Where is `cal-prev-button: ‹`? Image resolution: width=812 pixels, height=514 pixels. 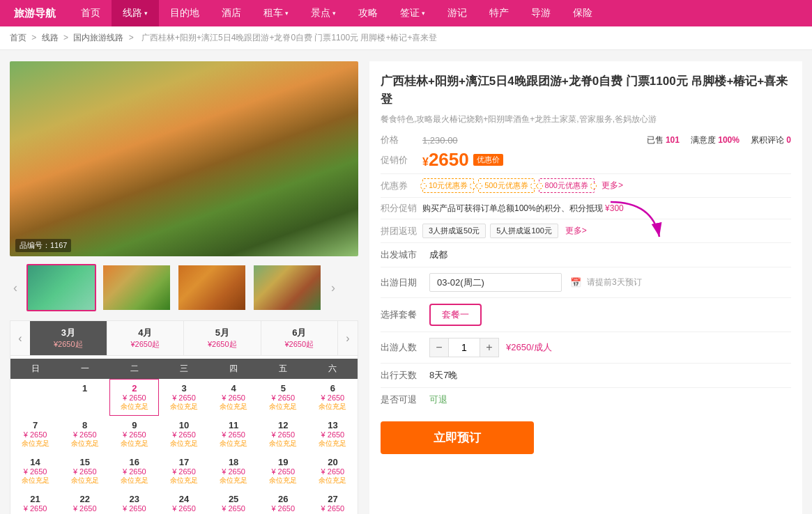 cal-prev-button: ‹ is located at coordinates (20, 338).